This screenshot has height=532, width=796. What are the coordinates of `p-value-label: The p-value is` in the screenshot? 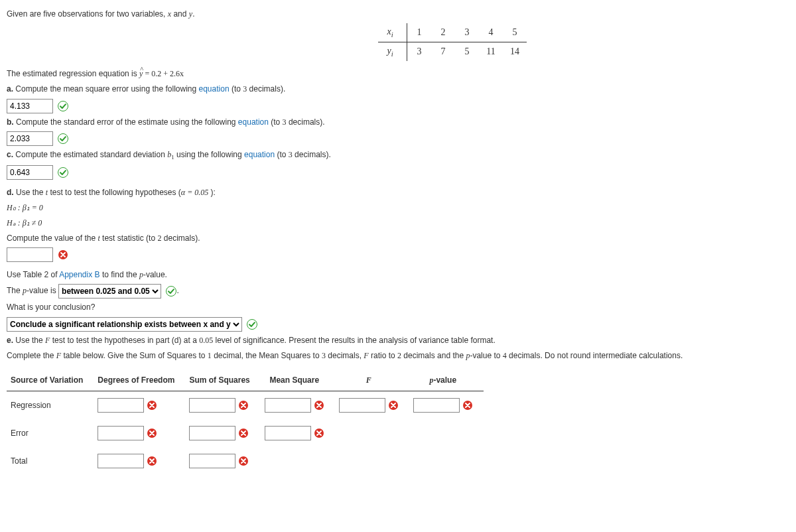 It's located at (32, 291).